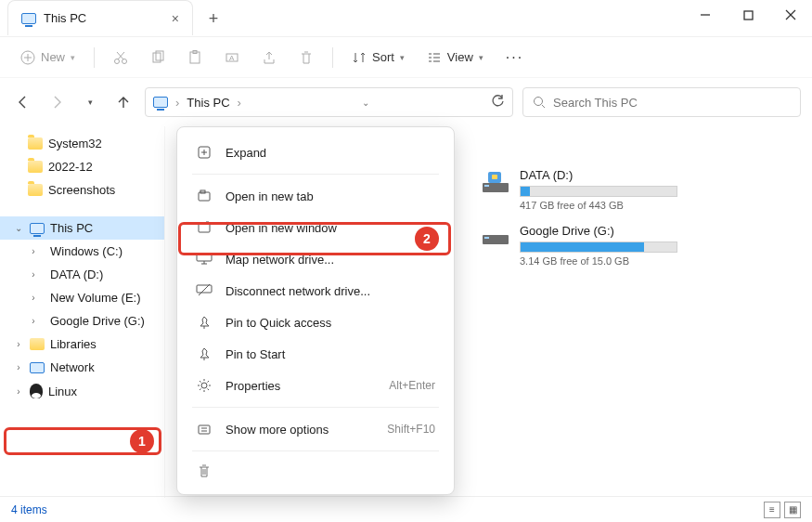  I want to click on share-icon, so click(269, 58).